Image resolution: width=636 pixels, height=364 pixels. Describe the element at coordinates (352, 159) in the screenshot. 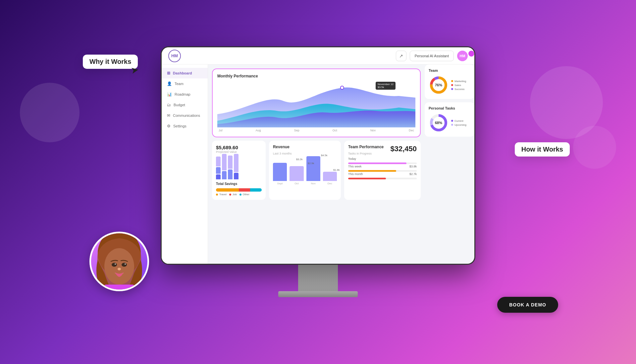

I see `perf-label-today: Today` at that location.